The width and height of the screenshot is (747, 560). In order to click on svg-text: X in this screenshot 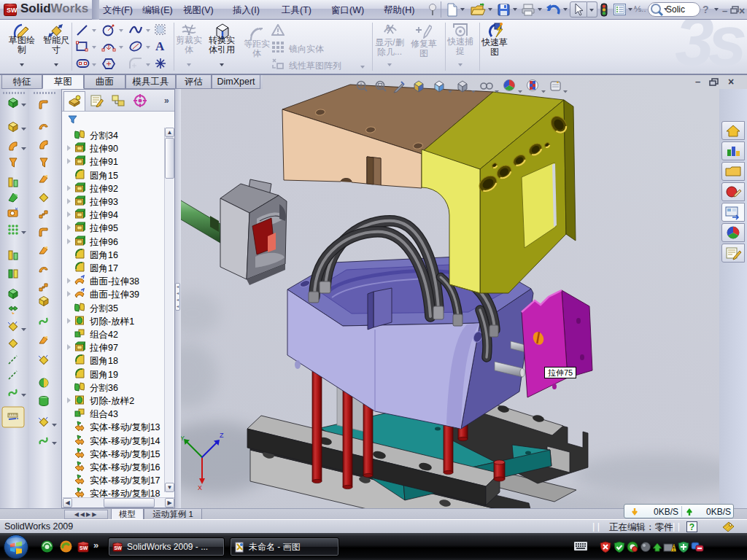, I will do `click(200, 488)`.